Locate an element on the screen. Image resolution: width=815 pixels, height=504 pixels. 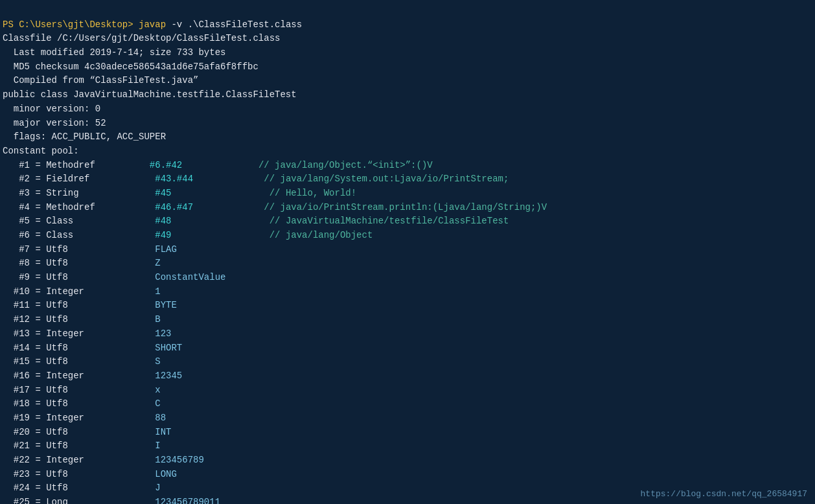
terminal-line-p6: #6 = Class #49 // java/lang/Object is located at coordinates (408, 236).